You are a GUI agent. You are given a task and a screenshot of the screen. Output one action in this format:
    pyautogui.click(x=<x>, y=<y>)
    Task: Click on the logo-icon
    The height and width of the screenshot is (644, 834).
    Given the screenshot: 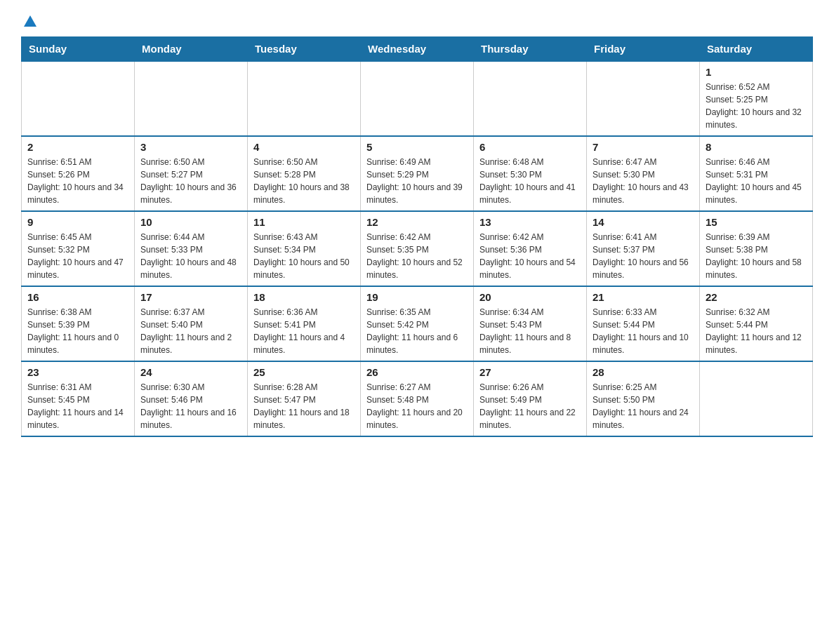 What is the action you would take?
    pyautogui.click(x=30, y=22)
    